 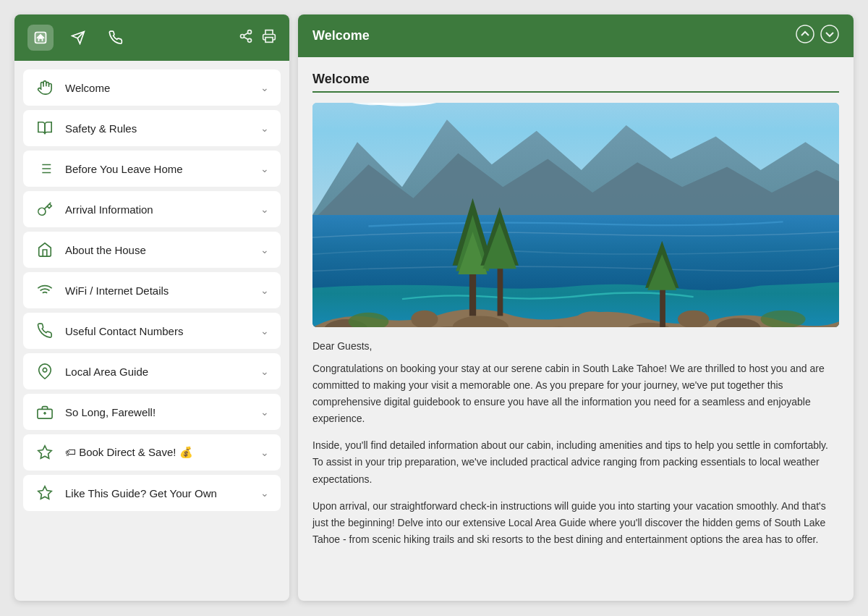 I want to click on print-icon, so click(x=269, y=36).